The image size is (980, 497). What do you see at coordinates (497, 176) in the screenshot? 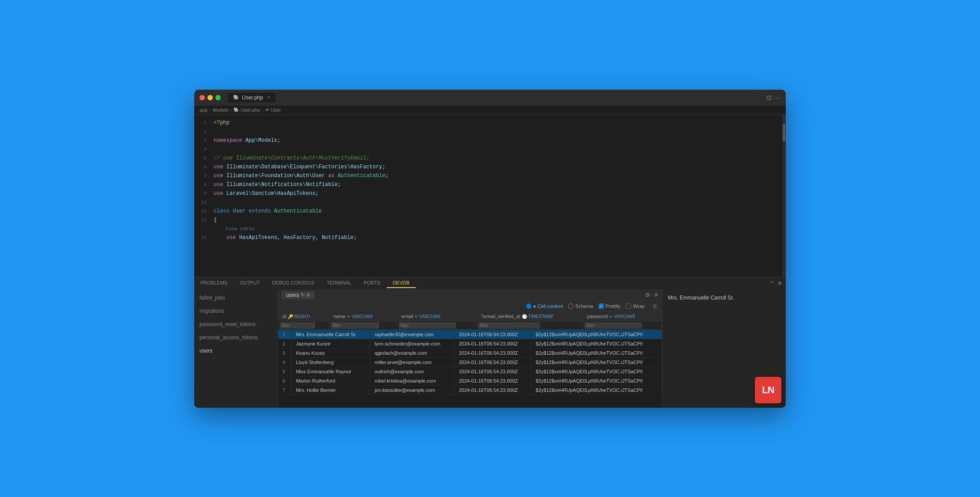
I see `code-line-7: use Illuminate\Foundation\Auth\User as A…` at bounding box center [497, 176].